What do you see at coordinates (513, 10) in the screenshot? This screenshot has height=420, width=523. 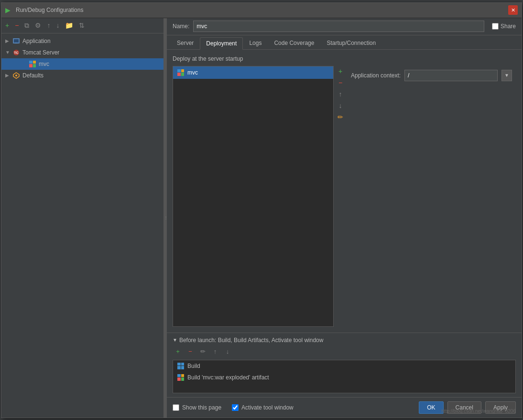 I see `close-button: ✕` at bounding box center [513, 10].